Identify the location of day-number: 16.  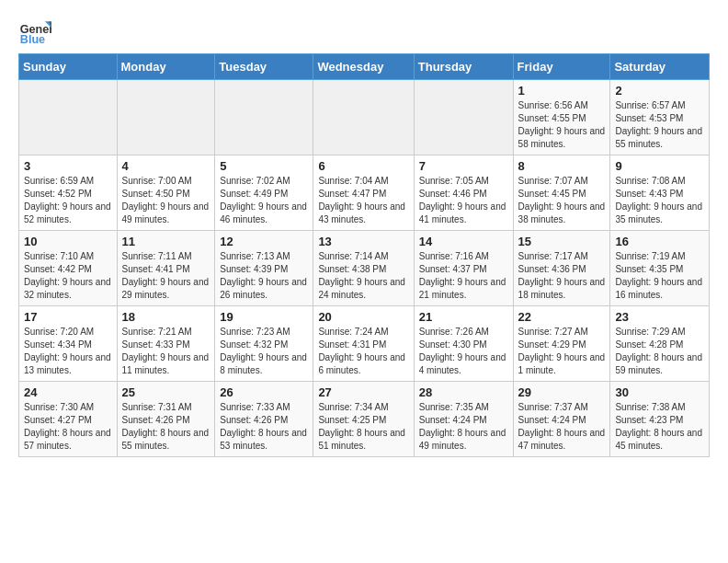
(660, 241).